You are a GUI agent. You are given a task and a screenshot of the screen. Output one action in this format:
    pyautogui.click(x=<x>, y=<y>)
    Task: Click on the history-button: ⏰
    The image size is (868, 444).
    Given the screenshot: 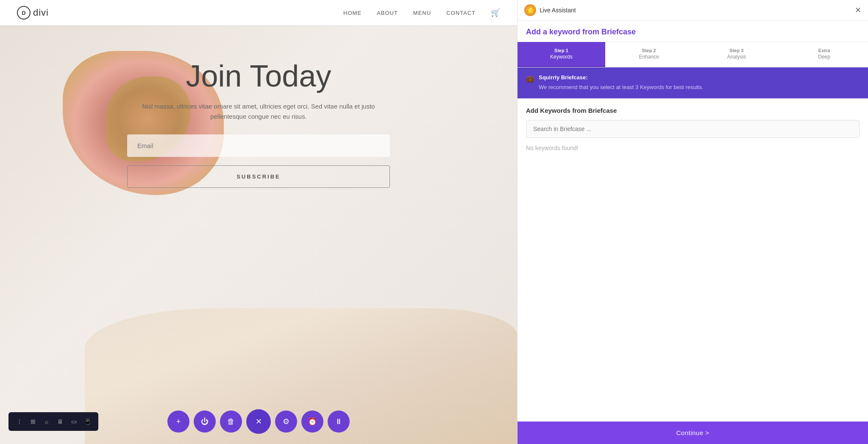 What is the action you would take?
    pyautogui.click(x=312, y=422)
    